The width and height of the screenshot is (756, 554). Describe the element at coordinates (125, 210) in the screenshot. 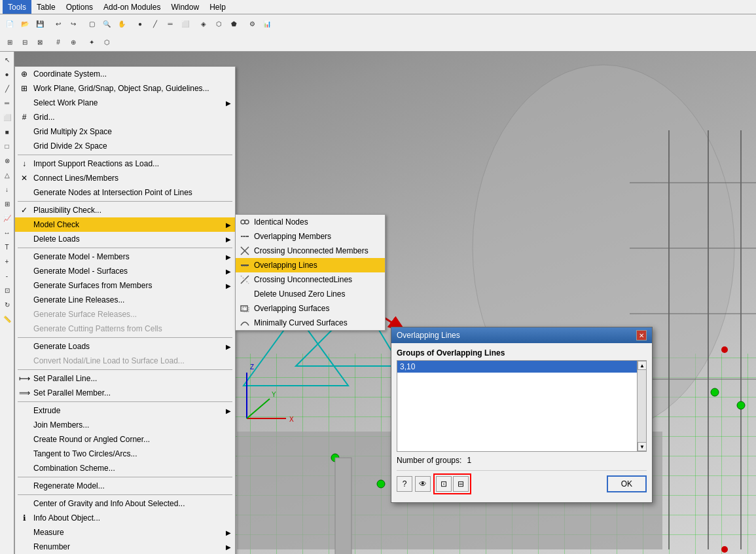

I see `menu-plausibility: ✓ Plausibility Check...` at that location.